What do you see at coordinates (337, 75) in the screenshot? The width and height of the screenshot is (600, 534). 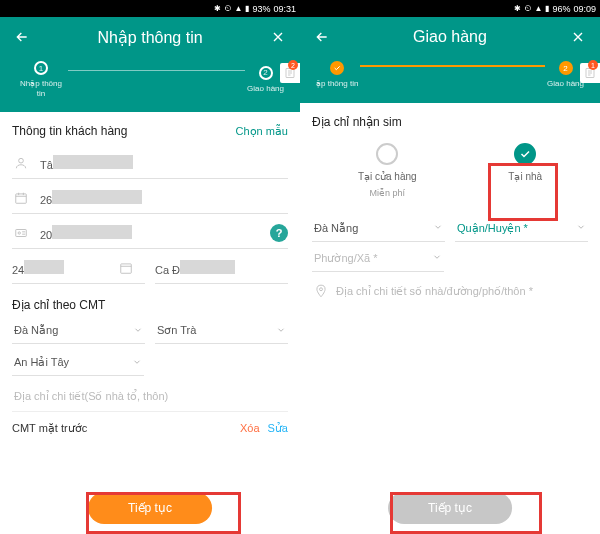 I see `step-1: ập thông tin` at bounding box center [337, 75].